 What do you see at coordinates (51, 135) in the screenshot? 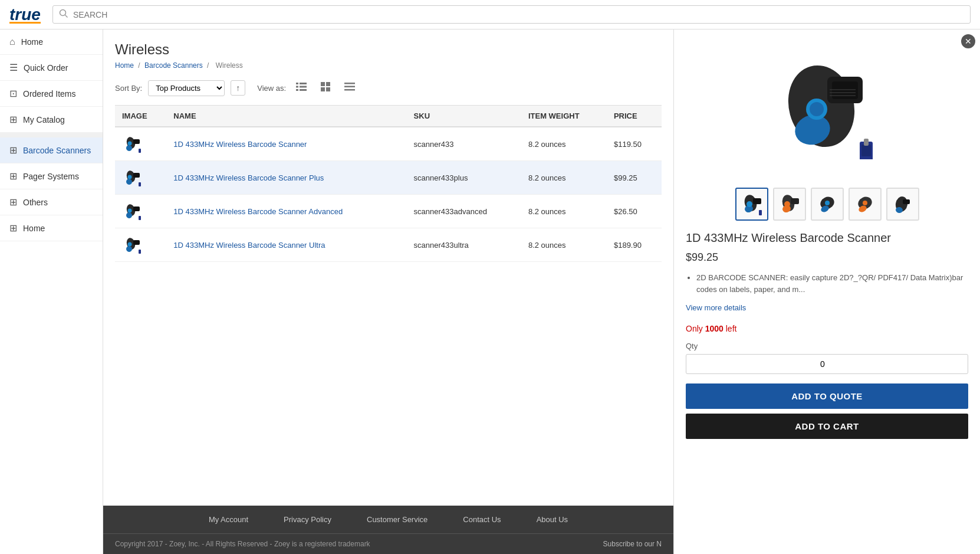
I see `sidebar-divider` at bounding box center [51, 135].